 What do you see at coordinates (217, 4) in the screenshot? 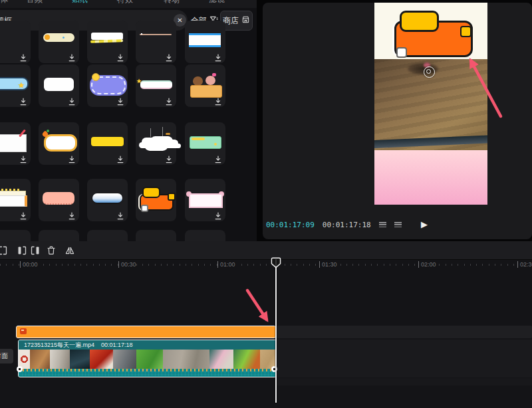
I see `tab-滤镜: 滤镜` at bounding box center [217, 4].